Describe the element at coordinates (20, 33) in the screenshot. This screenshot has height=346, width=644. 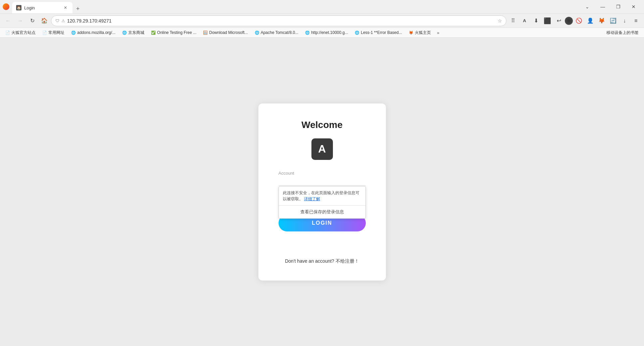
I see `bookmark-firefox-site: 📄 火狐官方站点` at that location.